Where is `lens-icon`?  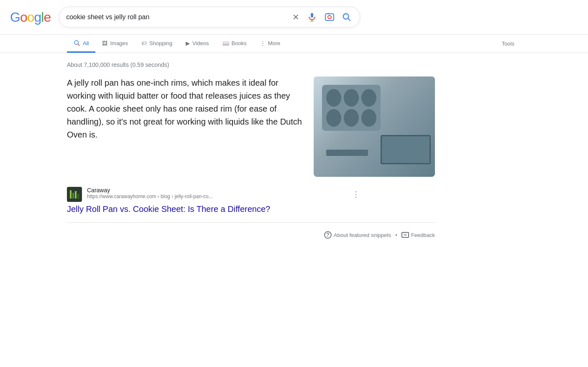
lens-icon is located at coordinates (330, 17).